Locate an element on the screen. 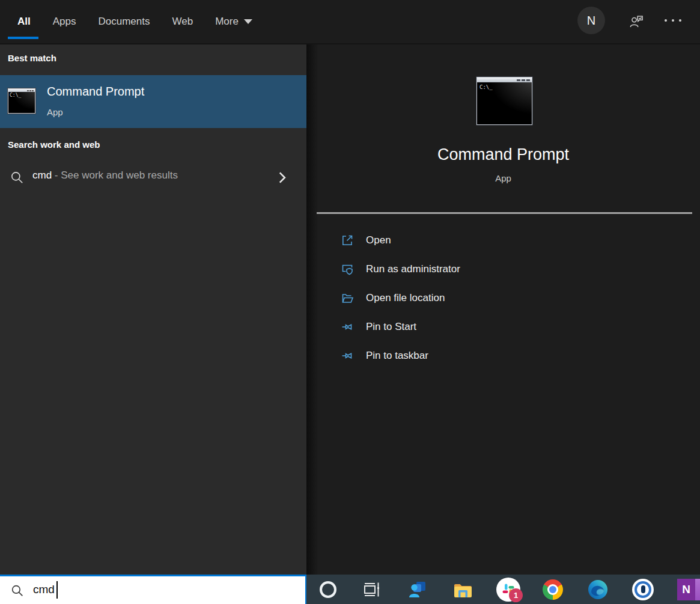 This screenshot has height=604, width=700. action-open: Open is located at coordinates (400, 240).